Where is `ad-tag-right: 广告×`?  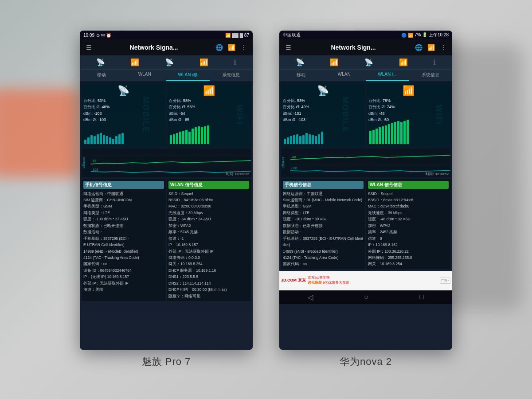 ad-tag-right: 广告× is located at coordinates (445, 281).